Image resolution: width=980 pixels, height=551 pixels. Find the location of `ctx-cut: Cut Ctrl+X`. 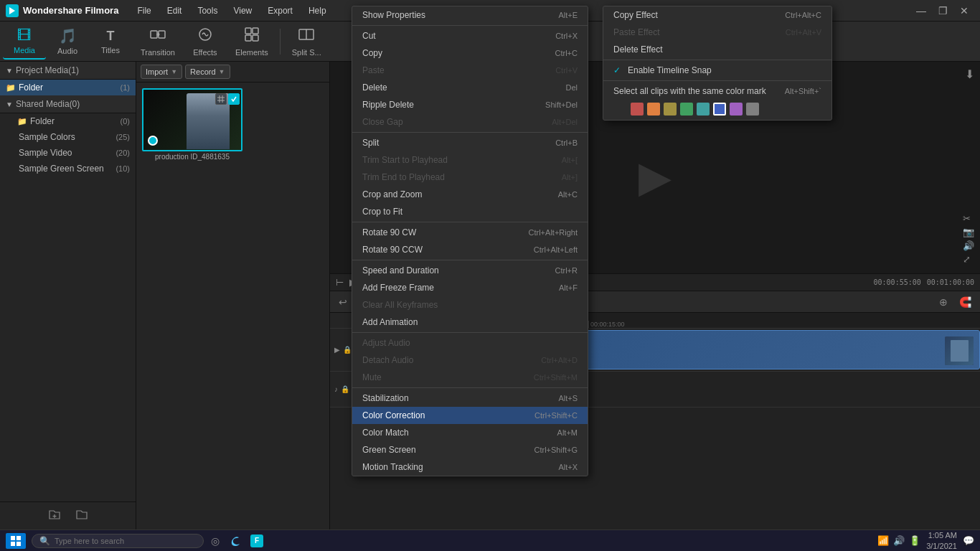

ctx-cut: Cut Ctrl+X is located at coordinates (470, 36).